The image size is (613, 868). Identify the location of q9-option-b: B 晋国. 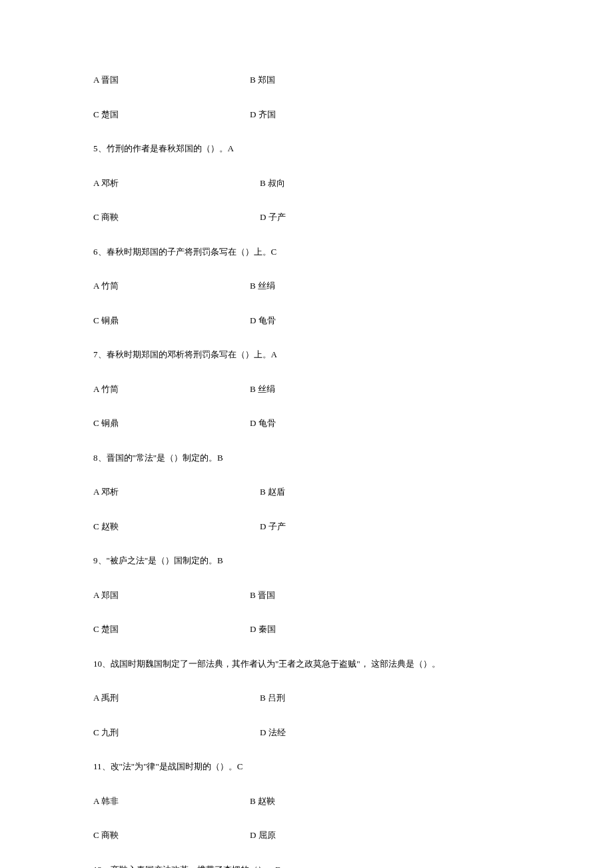
(385, 595).